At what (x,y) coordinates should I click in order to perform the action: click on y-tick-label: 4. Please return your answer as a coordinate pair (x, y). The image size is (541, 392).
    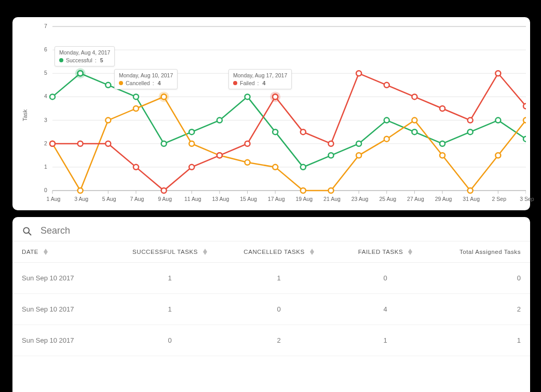
    Looking at the image, I should click on (46, 96).